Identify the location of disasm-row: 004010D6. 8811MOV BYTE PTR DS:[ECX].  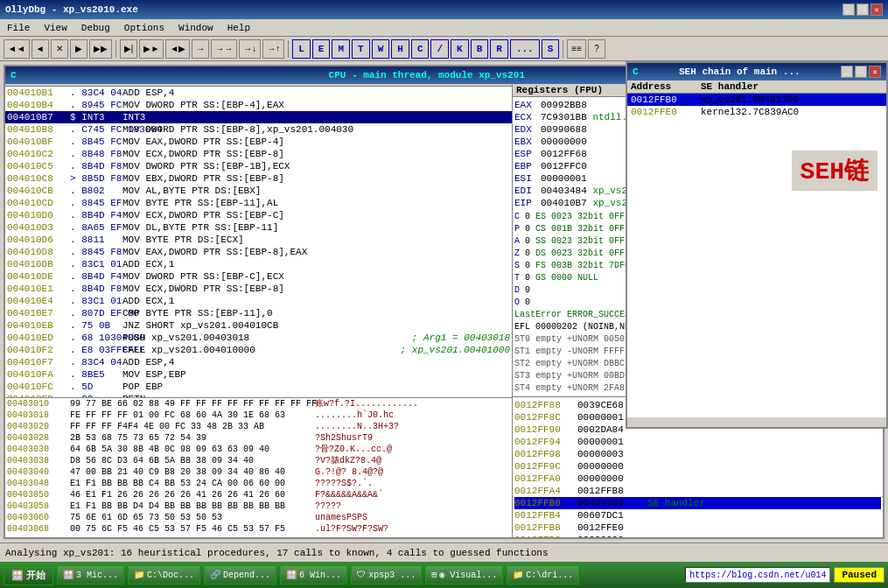
(259, 240).